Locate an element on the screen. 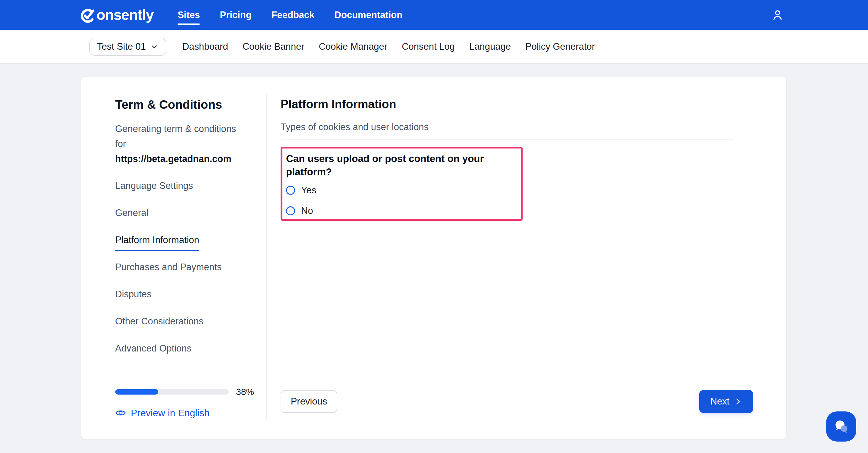  chevron-right-icon is located at coordinates (738, 401).